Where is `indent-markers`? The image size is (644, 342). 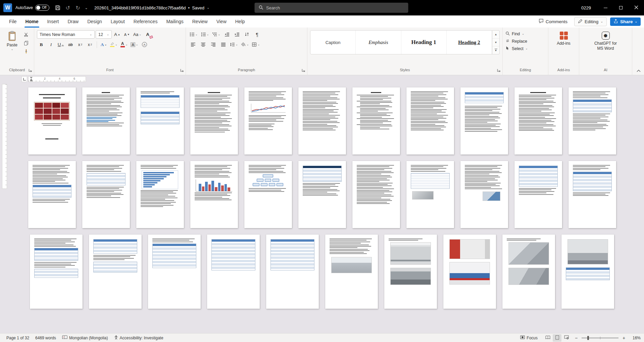 indent-markers is located at coordinates (31, 79).